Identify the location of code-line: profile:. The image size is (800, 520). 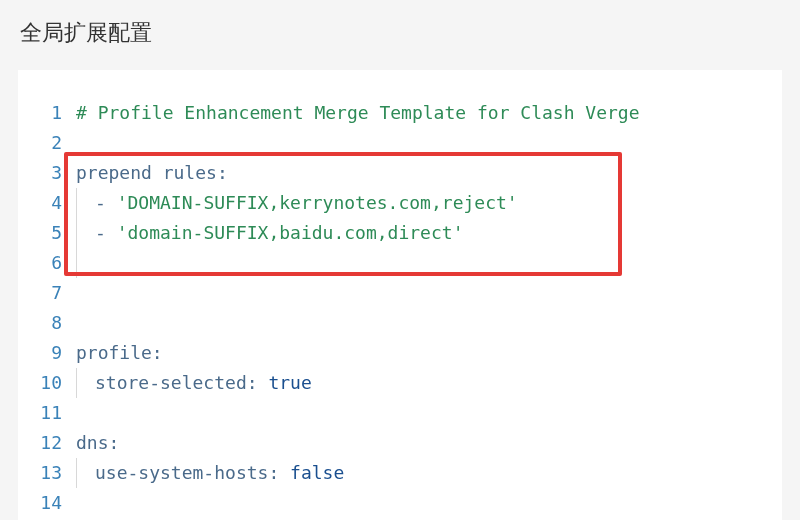
(429, 353).